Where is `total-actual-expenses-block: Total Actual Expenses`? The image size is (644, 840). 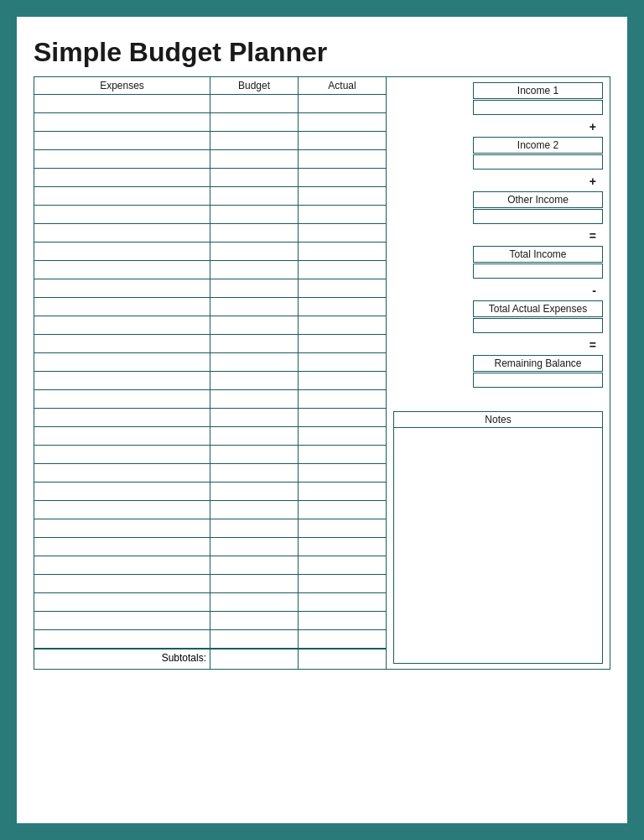 total-actual-expenses-block: Total Actual Expenses is located at coordinates (498, 317).